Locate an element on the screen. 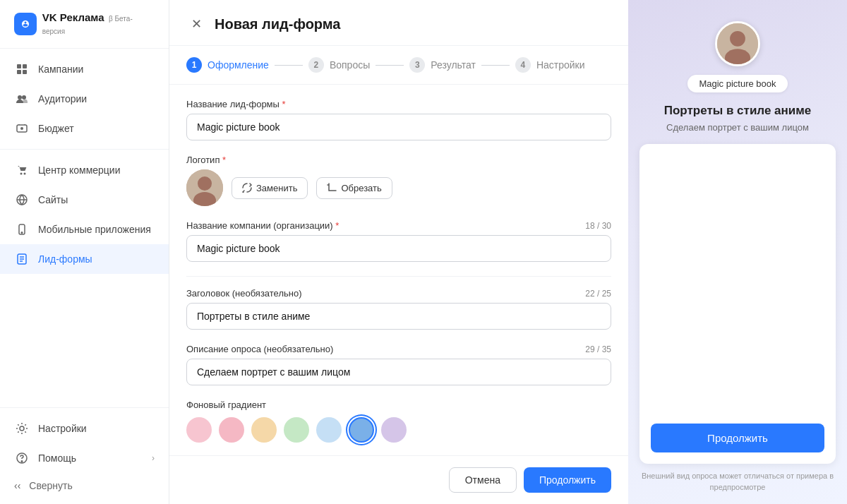  vk-logo-icon is located at coordinates (25, 24).